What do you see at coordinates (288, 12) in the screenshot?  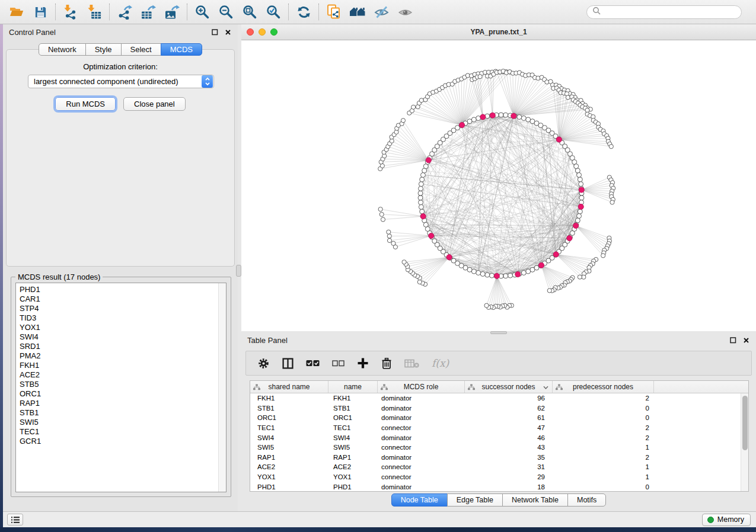 I see `toolbar-separator` at bounding box center [288, 12].